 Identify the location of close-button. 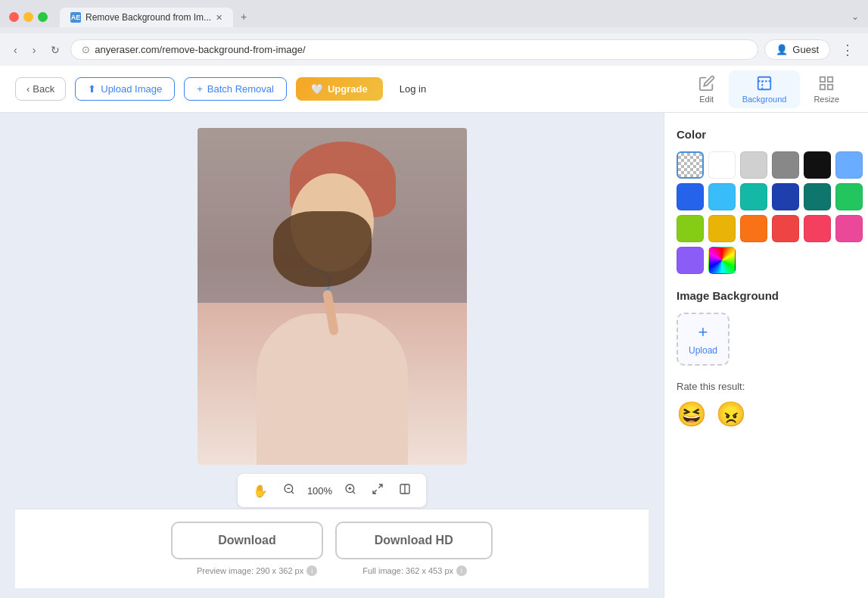
(14, 17).